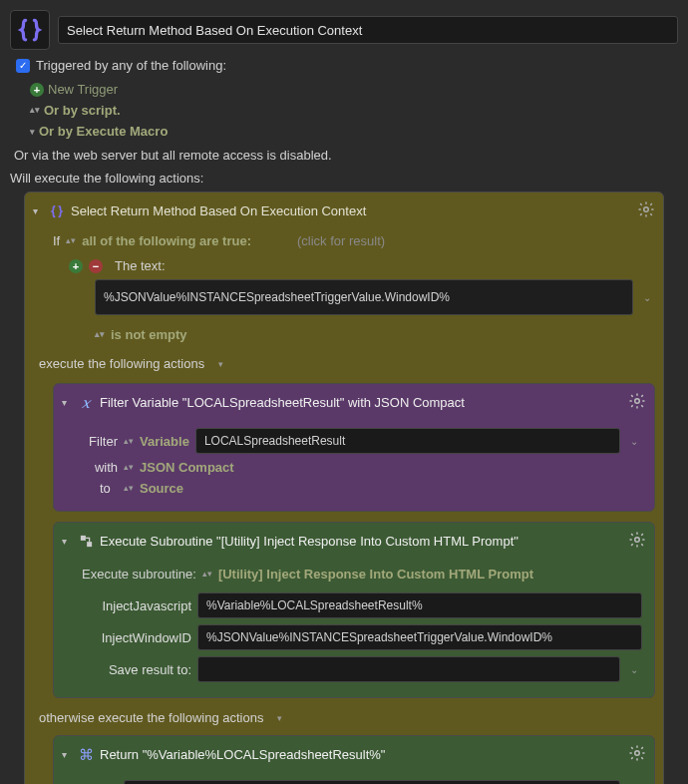 The width and height of the screenshot is (688, 784). I want to click on triggered-by-label: Triggered by any of the following:, so click(132, 66).